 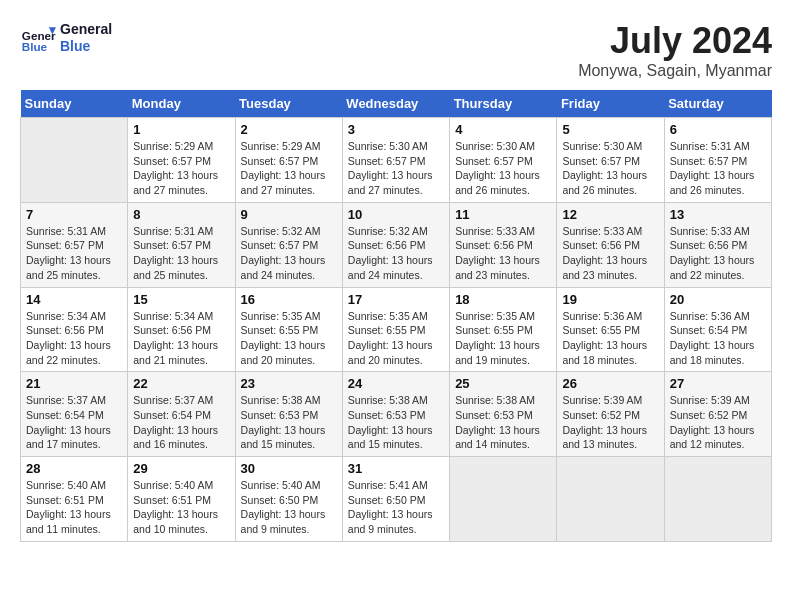 I want to click on day-info: Sunrise: 5:40 AM Sunset: 6:50 PM Dayligh…, so click(x=289, y=508).